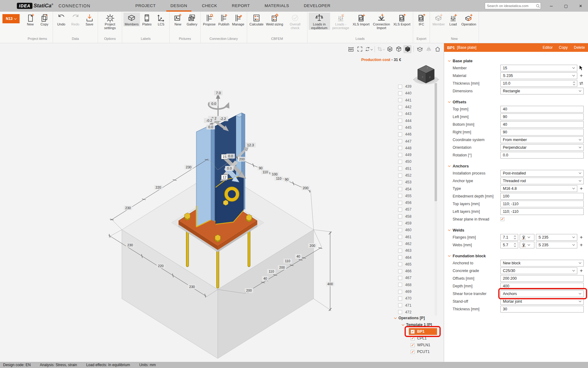  Describe the element at coordinates (209, 6) in the screenshot. I see `tab-check: CHECK` at that location.